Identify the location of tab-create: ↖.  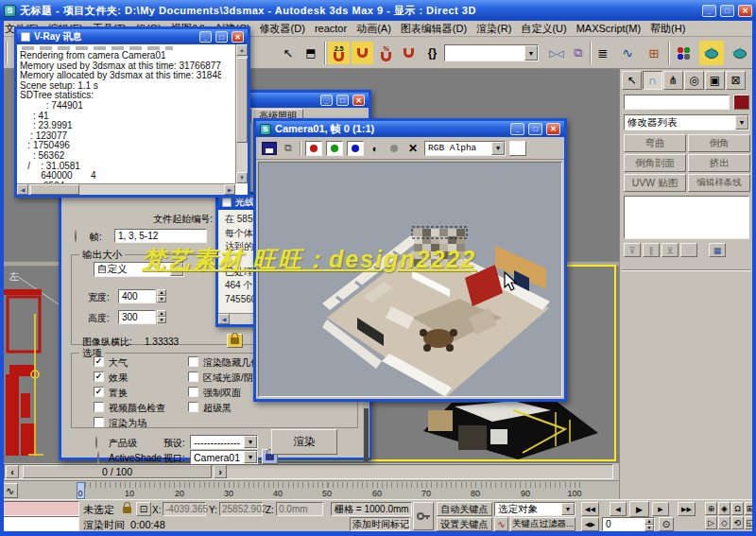
(631, 80).